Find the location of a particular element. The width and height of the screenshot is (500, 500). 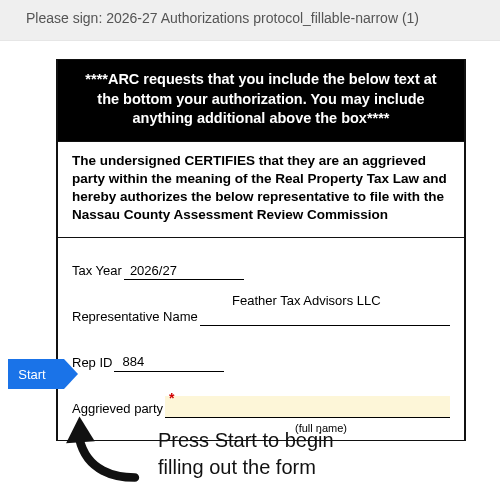

hint-line1: Press Start to begin is located at coordinates (246, 440).